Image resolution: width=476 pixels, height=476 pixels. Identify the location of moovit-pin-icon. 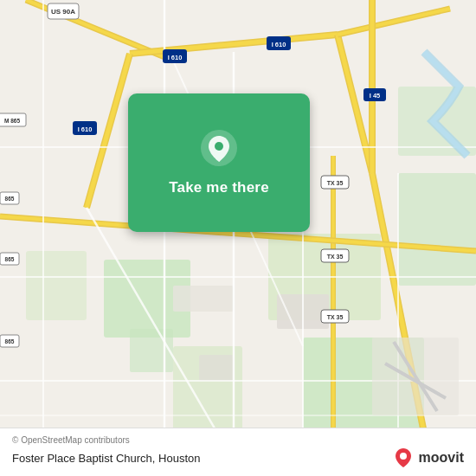
(403, 458).